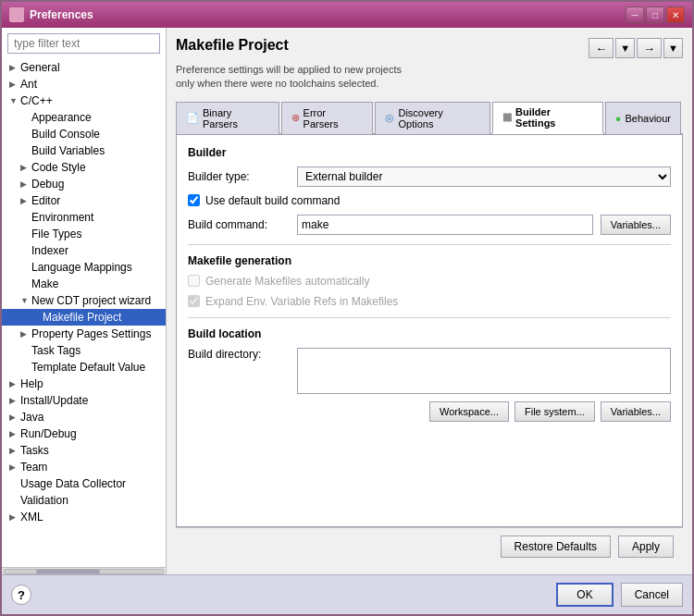 The height and width of the screenshot is (616, 694). Describe the element at coordinates (89, 367) in the screenshot. I see `sidebar-item-label: Template Default Value` at that location.